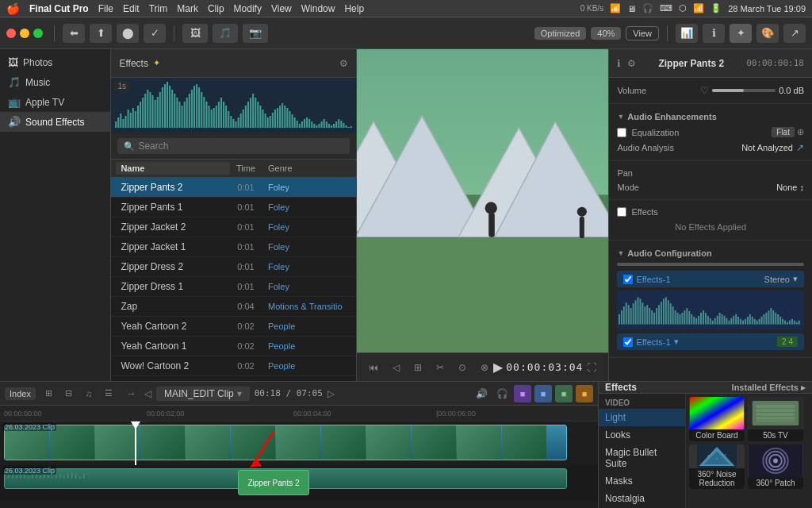 The height and width of the screenshot is (508, 812). Describe the element at coordinates (592, 368) in the screenshot. I see `fullscreen-btn: ⛶` at that location.